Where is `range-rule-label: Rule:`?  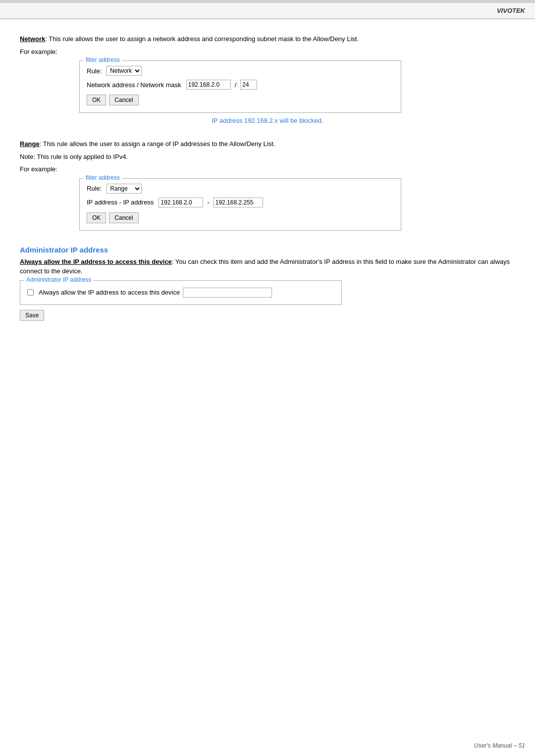 range-rule-label: Rule: is located at coordinates (94, 188).